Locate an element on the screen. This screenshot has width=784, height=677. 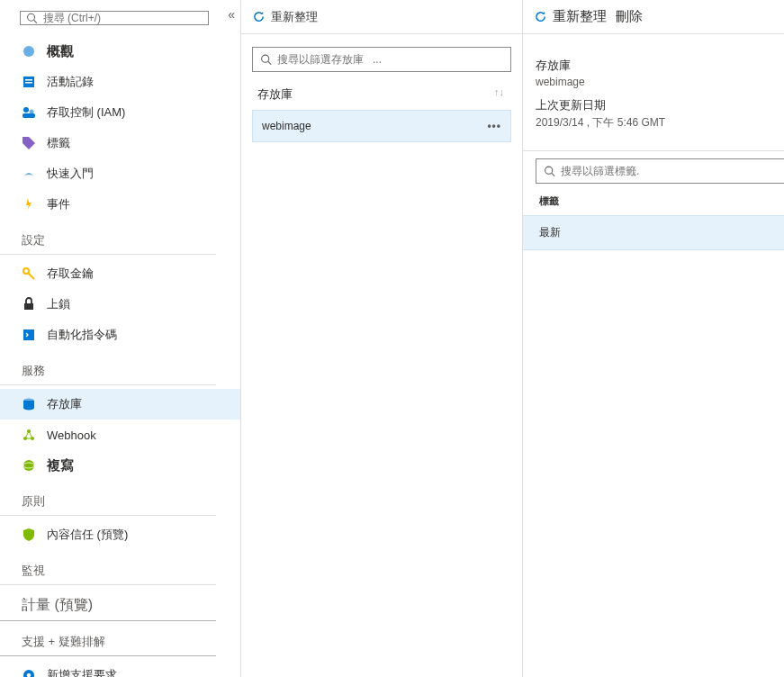
repo-toolbar: 重新整理 is located at coordinates (382, 17).